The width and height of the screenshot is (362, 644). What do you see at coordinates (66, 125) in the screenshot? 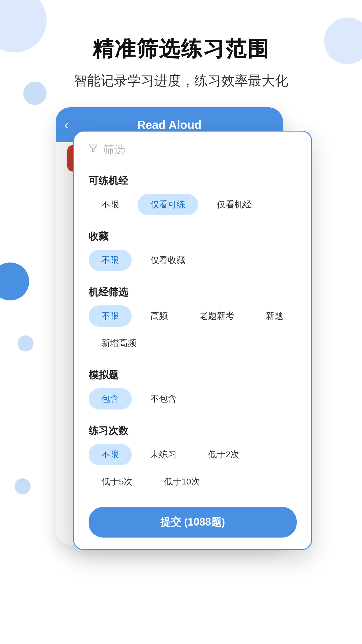
I see `back-icon: ‹` at bounding box center [66, 125].